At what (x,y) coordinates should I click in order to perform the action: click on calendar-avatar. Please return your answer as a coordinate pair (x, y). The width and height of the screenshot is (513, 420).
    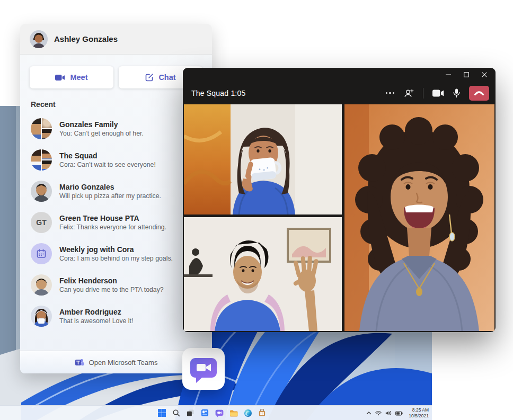
    Looking at the image, I should click on (41, 254).